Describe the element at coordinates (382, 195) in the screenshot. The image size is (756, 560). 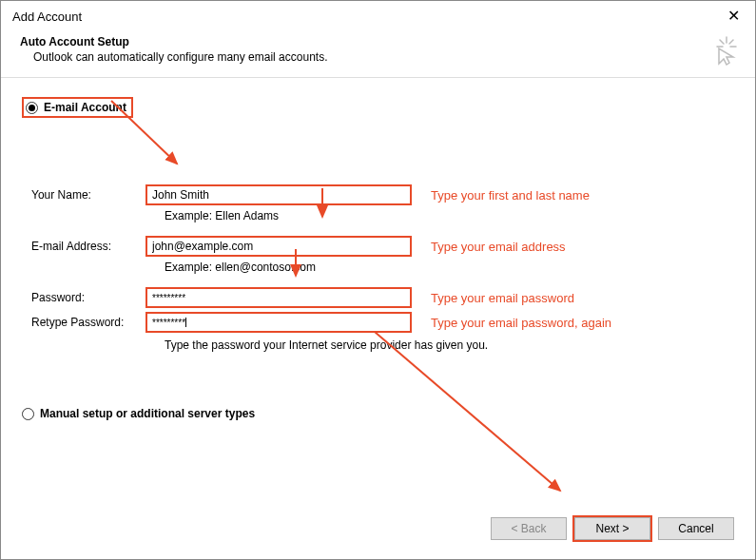
I see `name-row: Your Name: Type your first and last name` at that location.